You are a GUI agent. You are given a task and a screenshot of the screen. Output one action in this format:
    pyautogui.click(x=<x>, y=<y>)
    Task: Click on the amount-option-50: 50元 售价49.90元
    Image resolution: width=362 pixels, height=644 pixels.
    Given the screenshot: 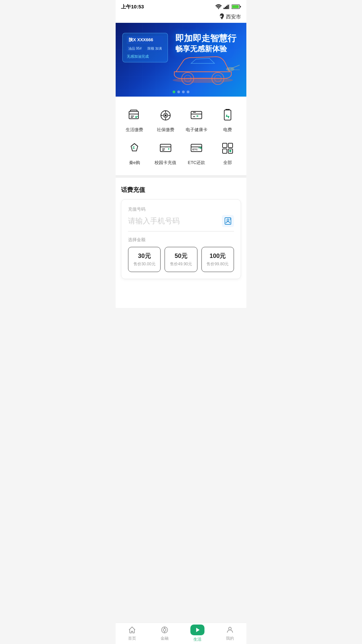 What is the action you would take?
    pyautogui.click(x=181, y=260)
    